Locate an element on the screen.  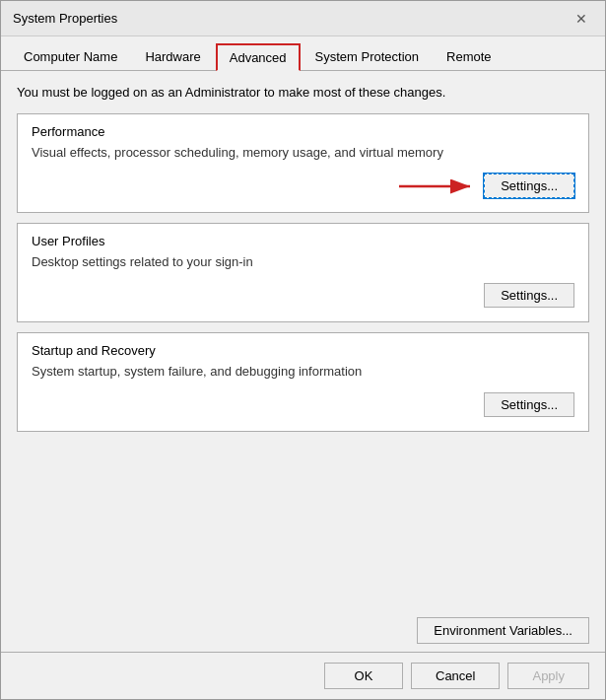
performance-label: Performance is located at coordinates (303, 132).